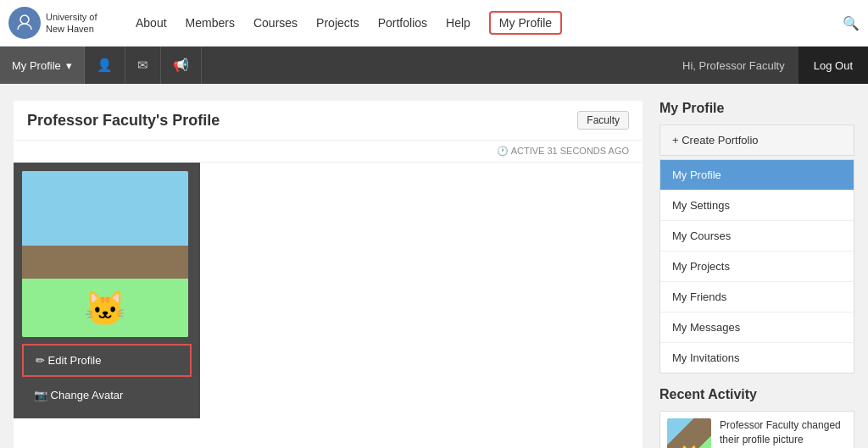 This screenshot has height=448, width=868. Describe the element at coordinates (107, 361) in the screenshot. I see `edit-profile-button: ✏ Edit Profile` at that location.